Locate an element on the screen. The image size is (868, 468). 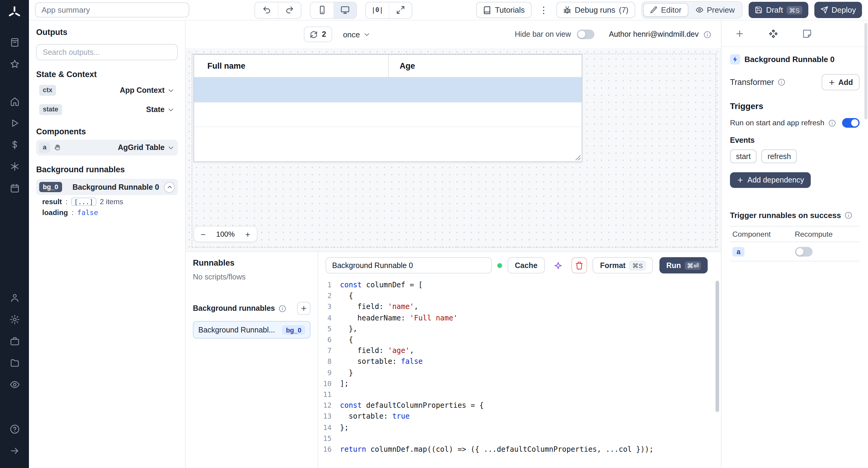
code-line: 14}; is located at coordinates (520, 427).